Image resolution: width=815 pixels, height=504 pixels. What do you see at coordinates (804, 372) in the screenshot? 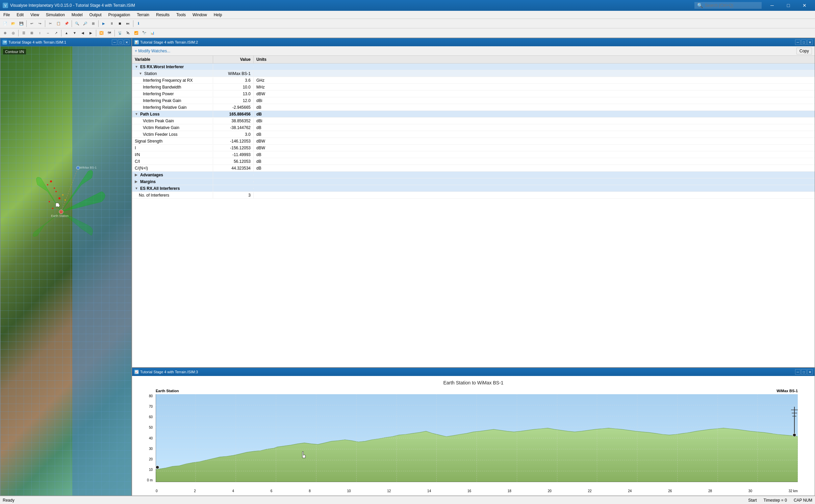
I see `chart-maximize-btn: □` at bounding box center [804, 372].